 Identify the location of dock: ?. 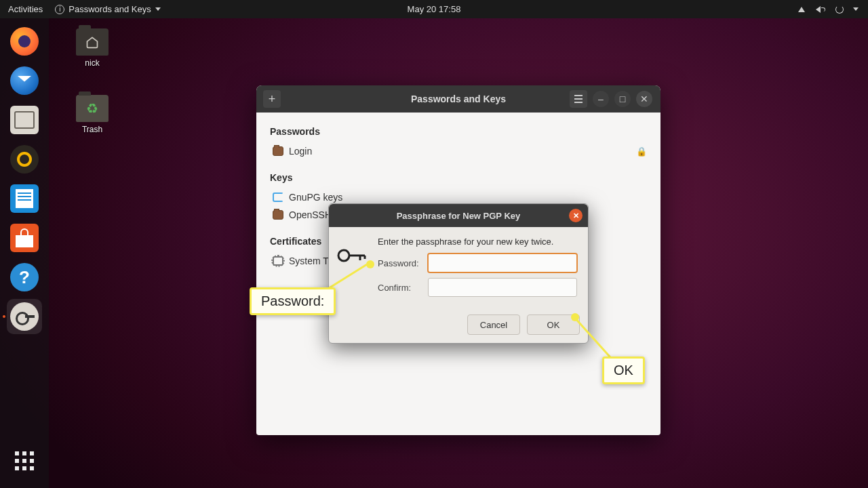
(24, 253).